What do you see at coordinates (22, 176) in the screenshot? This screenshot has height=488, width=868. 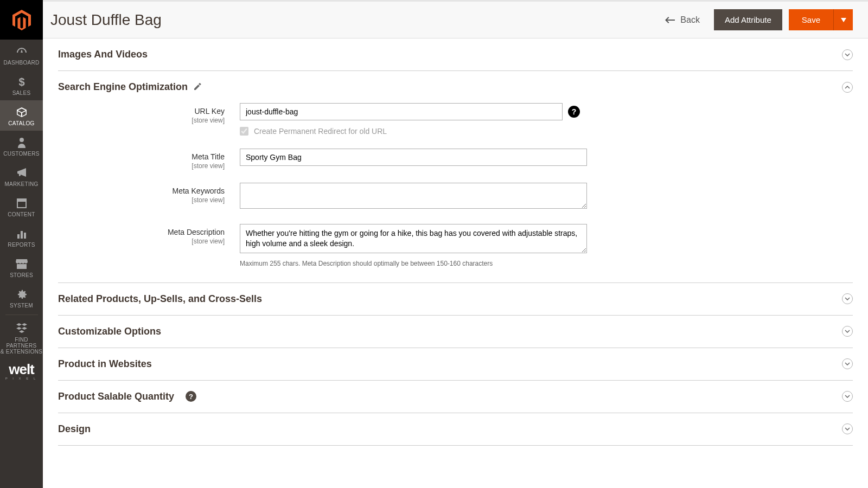 I see `nav-marketing: MARKETING` at bounding box center [22, 176].